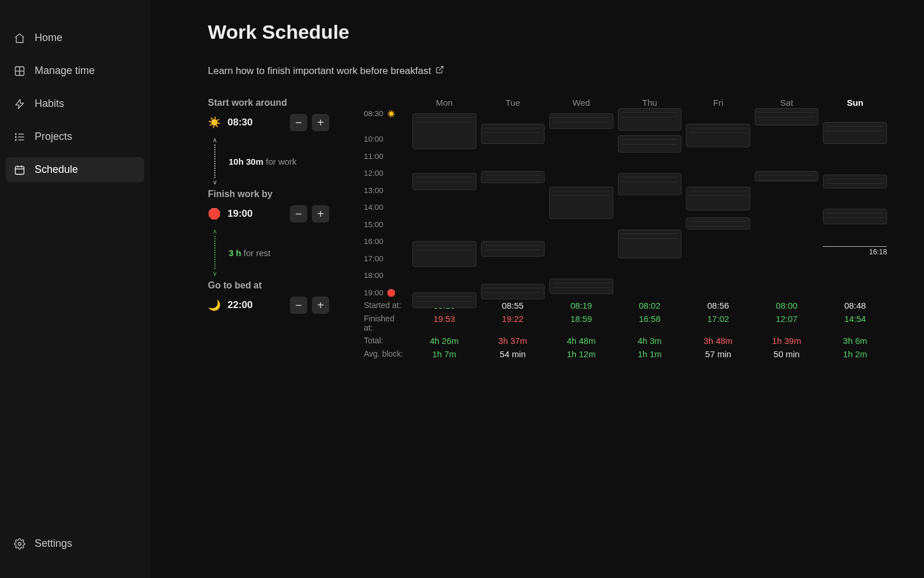 The width and height of the screenshot is (924, 578). I want to click on bed-time-label: Go to bed at, so click(269, 286).